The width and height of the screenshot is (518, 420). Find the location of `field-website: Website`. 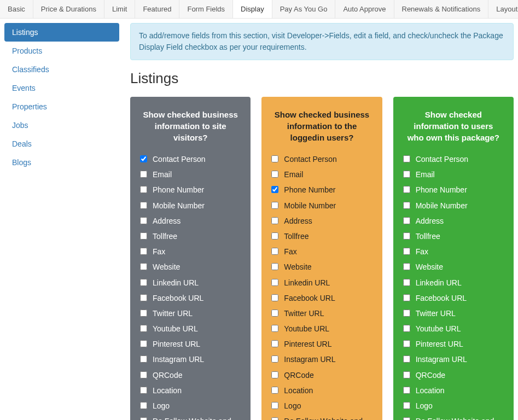

field-website: Website is located at coordinates (453, 267).